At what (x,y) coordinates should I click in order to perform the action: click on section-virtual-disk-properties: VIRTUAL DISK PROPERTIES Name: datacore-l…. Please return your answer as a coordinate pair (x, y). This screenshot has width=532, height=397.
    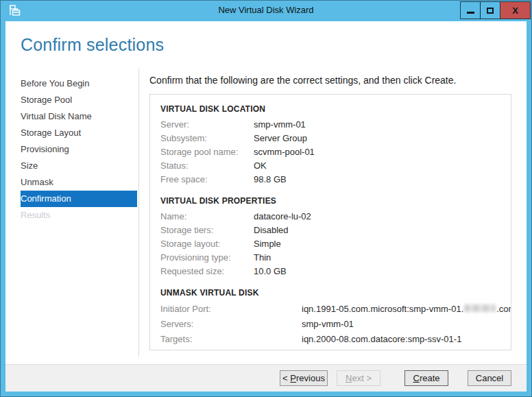
    Looking at the image, I should click on (332, 237).